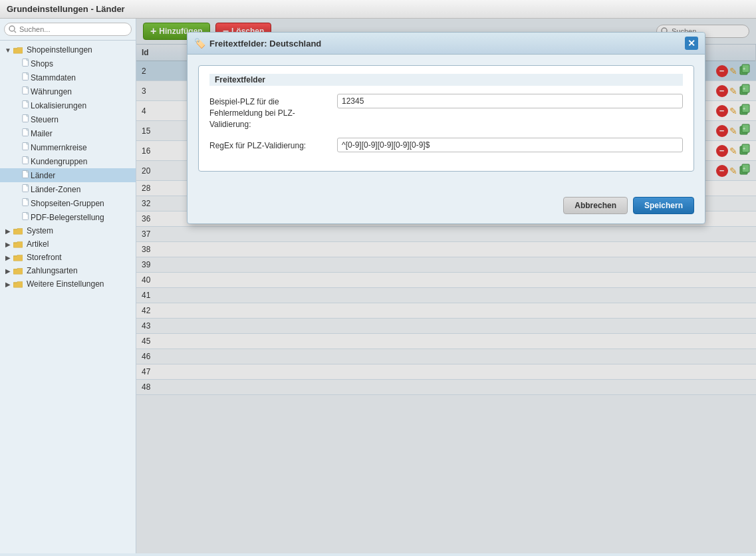  What do you see at coordinates (68, 271) in the screenshot?
I see `sidebar-item-zahlungsarten: ▶ Zahlungsarten` at bounding box center [68, 271].